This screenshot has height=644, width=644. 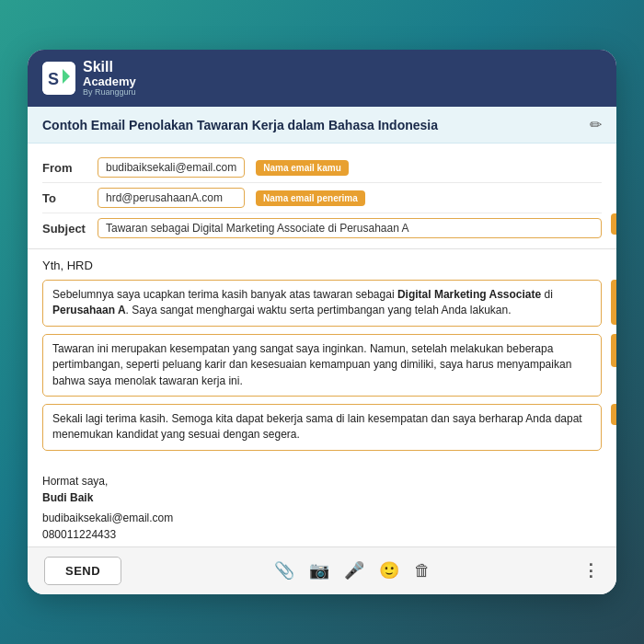 I want to click on edit-icon: ✏, so click(x=596, y=125).